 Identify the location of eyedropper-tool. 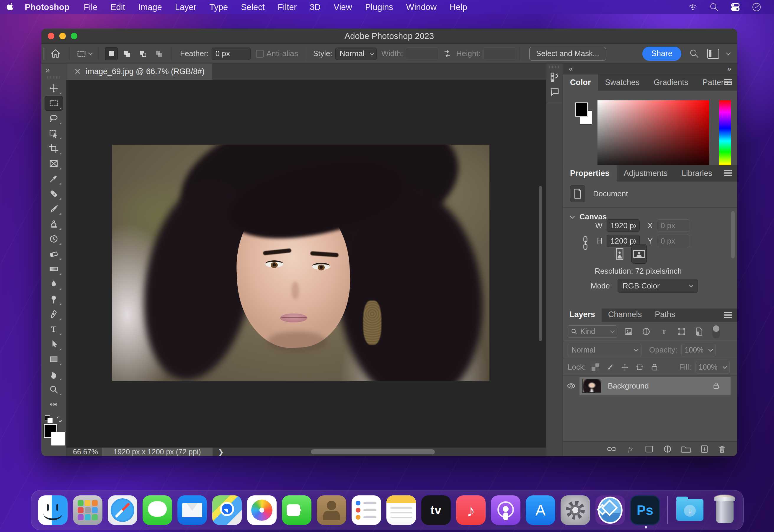
(54, 179).